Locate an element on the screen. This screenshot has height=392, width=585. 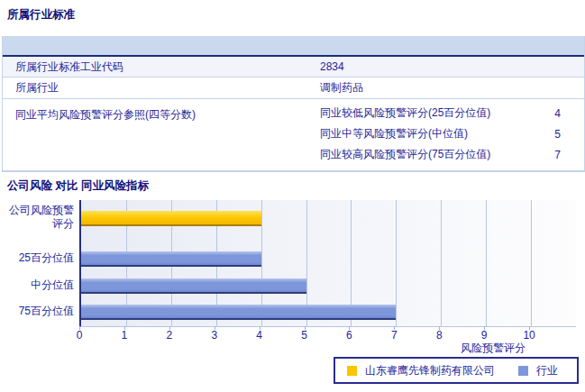
subrow-label: 同业中等风险预警评分(中位值) is located at coordinates (394, 133).